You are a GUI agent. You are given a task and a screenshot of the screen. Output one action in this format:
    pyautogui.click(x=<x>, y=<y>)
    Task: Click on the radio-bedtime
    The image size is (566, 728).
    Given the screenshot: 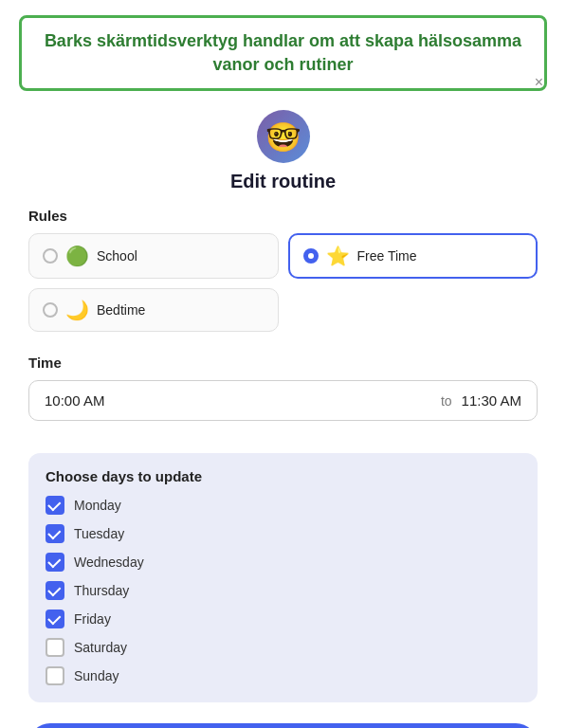 What is the action you would take?
    pyautogui.click(x=50, y=310)
    